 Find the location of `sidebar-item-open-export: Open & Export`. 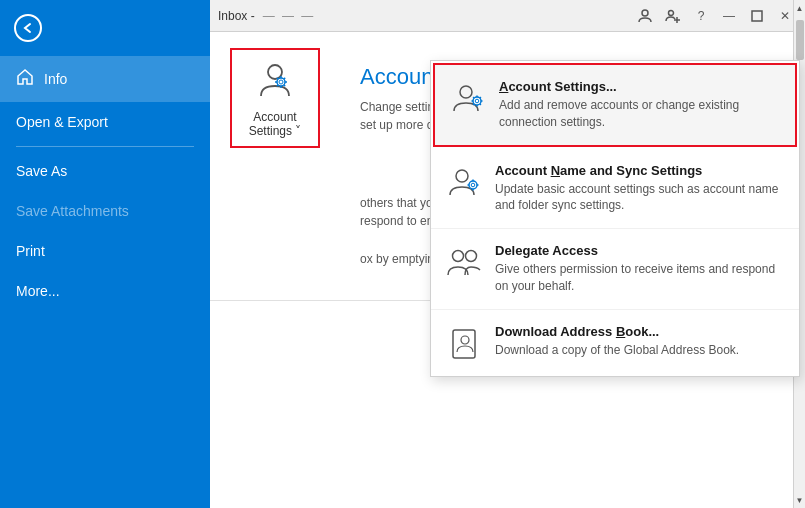

sidebar-item-open-export: Open & Export is located at coordinates (105, 122).